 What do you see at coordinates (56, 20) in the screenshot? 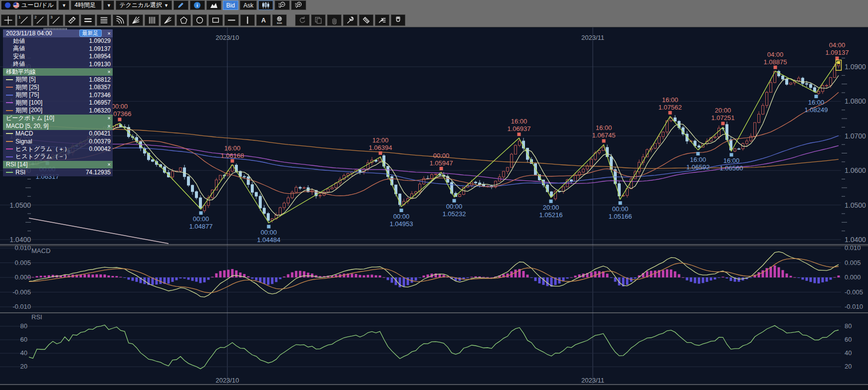
I see `trendline-3-tool: 3` at bounding box center [56, 20].